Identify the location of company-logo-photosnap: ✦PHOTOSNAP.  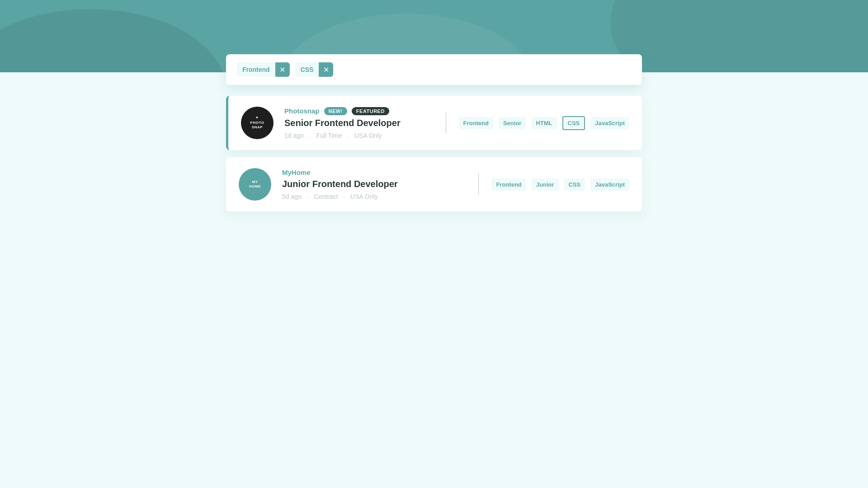
(257, 123).